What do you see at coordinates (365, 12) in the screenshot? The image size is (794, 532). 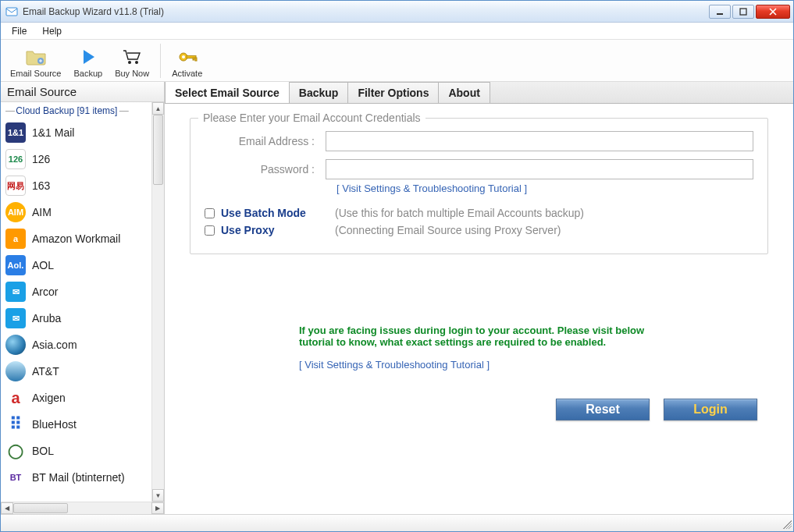 I see `window-title: Email Backup Wizard v11.8 (Trial)` at bounding box center [365, 12].